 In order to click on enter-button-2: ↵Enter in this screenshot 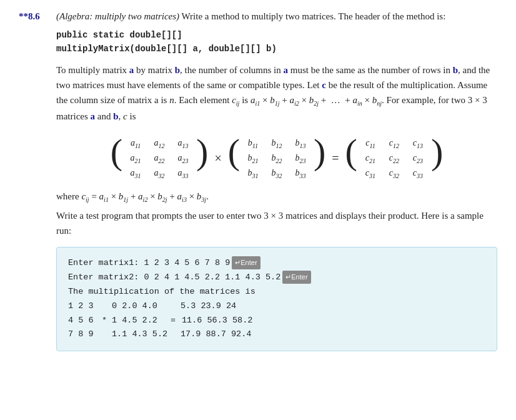, I will do `click(296, 278)`.